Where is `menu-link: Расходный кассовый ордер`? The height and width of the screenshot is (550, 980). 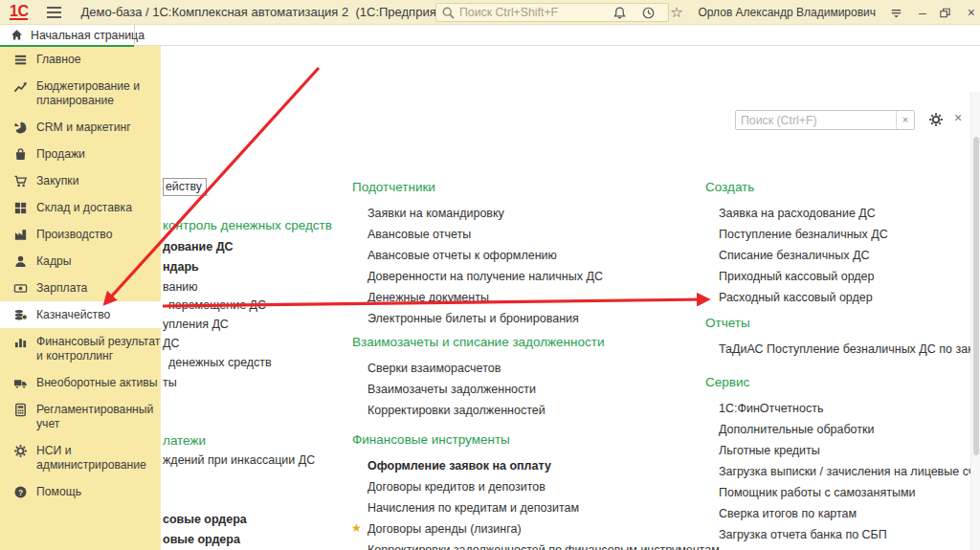
menu-link: Расходный кассовый ордер is located at coordinates (796, 297).